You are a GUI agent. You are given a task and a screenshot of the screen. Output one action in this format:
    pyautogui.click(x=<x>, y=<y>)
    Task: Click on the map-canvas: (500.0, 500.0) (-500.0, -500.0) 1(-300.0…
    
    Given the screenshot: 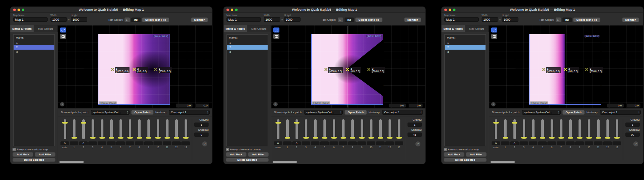 What is the action you would take?
    pyautogui.click(x=135, y=67)
    